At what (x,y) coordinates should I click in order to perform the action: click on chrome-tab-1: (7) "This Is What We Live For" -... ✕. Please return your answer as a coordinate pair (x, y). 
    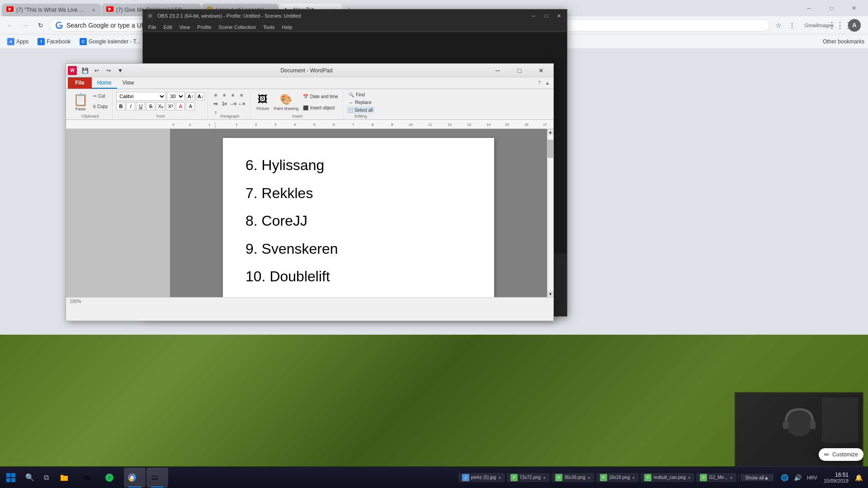
    Looking at the image, I should click on (52, 10).